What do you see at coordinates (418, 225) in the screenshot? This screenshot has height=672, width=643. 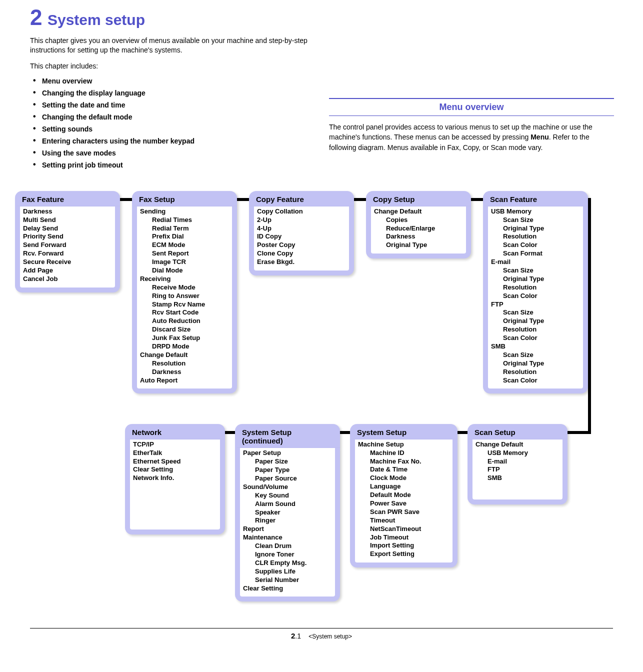 I see `menu-box-copy-setup: Copy Setup Change Default Copies Reduce/…` at bounding box center [418, 225].